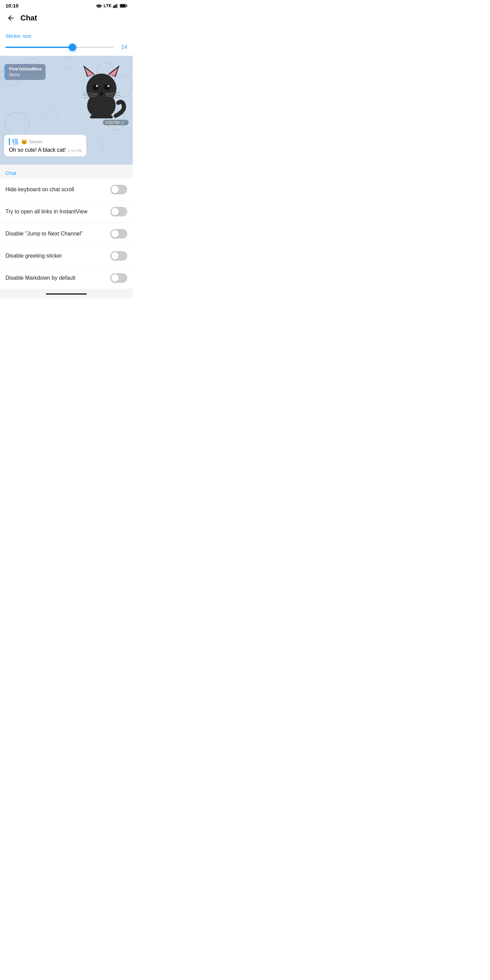 The image size is (490, 980). Describe the element at coordinates (119, 189) in the screenshot. I see `toggle-hide-keyboard` at that location.